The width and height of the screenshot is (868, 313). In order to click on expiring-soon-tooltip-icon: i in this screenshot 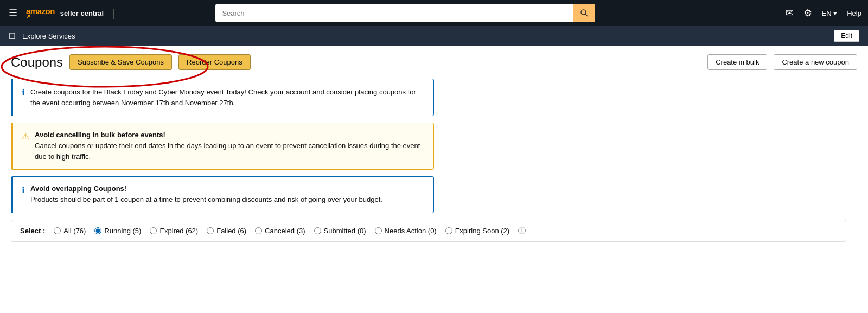, I will do `click(522, 231)`.